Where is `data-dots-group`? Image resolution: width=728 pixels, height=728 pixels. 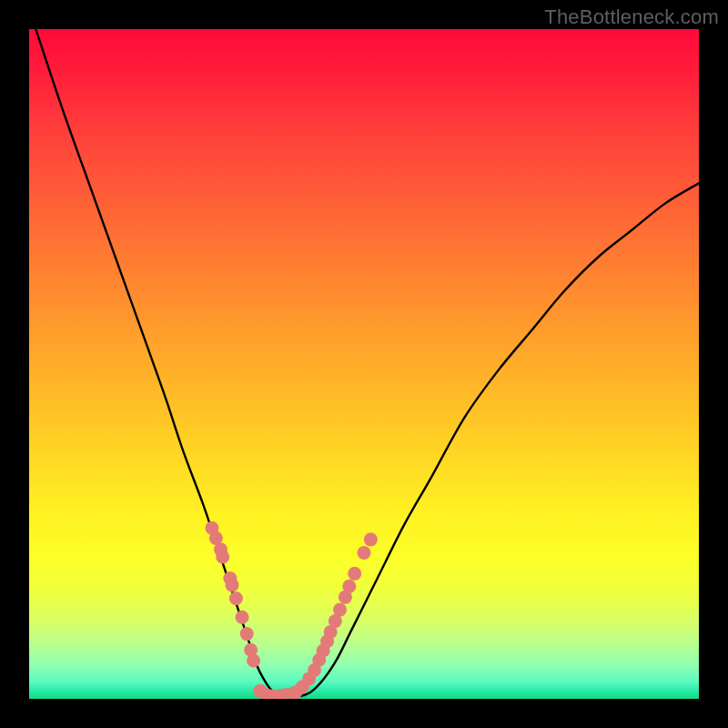
data-dots-group is located at coordinates (291, 610).